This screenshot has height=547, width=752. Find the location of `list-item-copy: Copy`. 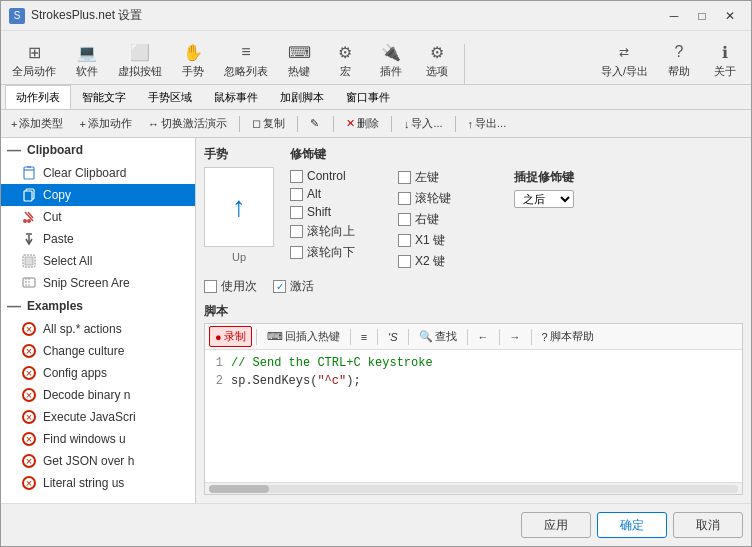

list-item-copy: Copy is located at coordinates (98, 195).